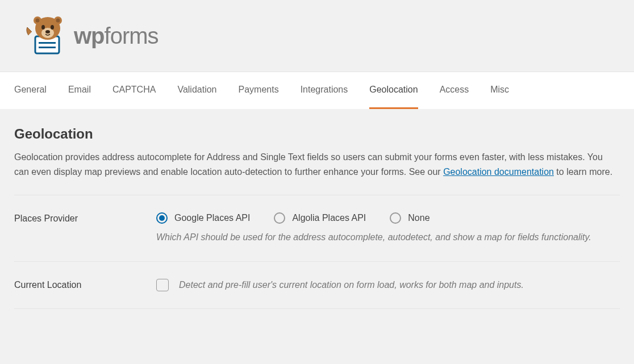 Image resolution: width=634 pixels, height=364 pixels. I want to click on setting-label-current-location: Current Location, so click(85, 285).